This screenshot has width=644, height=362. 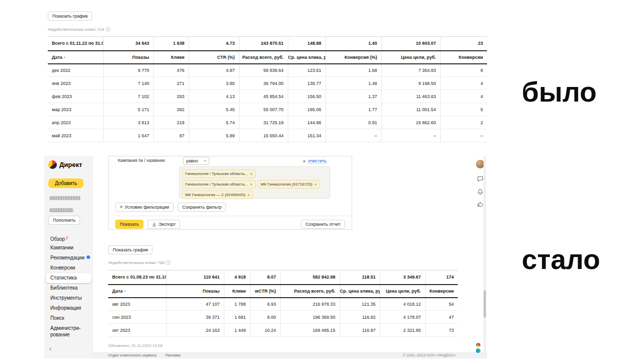 What do you see at coordinates (478, 351) in the screenshot?
I see `chat-widget-icon` at bounding box center [478, 351].